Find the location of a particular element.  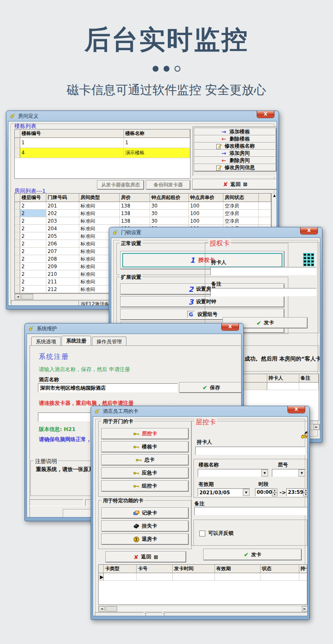

allow-deadbolt-checkbox: 可以开反锁 is located at coordinates (217, 533).